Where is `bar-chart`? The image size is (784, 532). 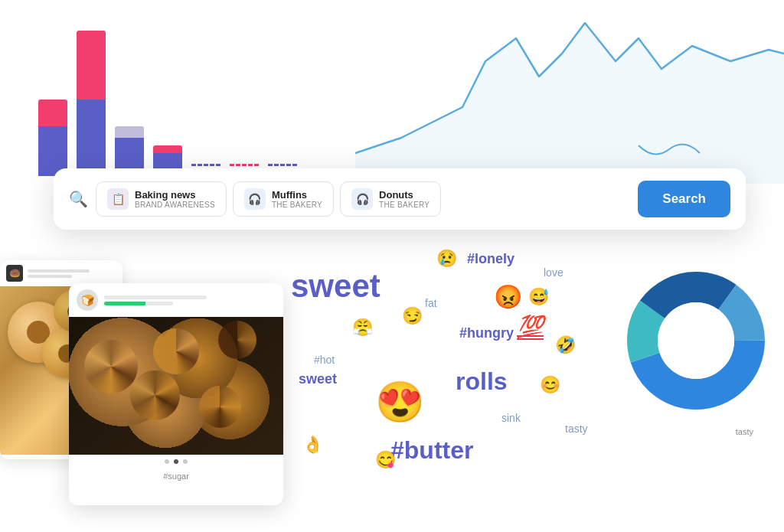 bar-chart is located at coordinates (188, 92).